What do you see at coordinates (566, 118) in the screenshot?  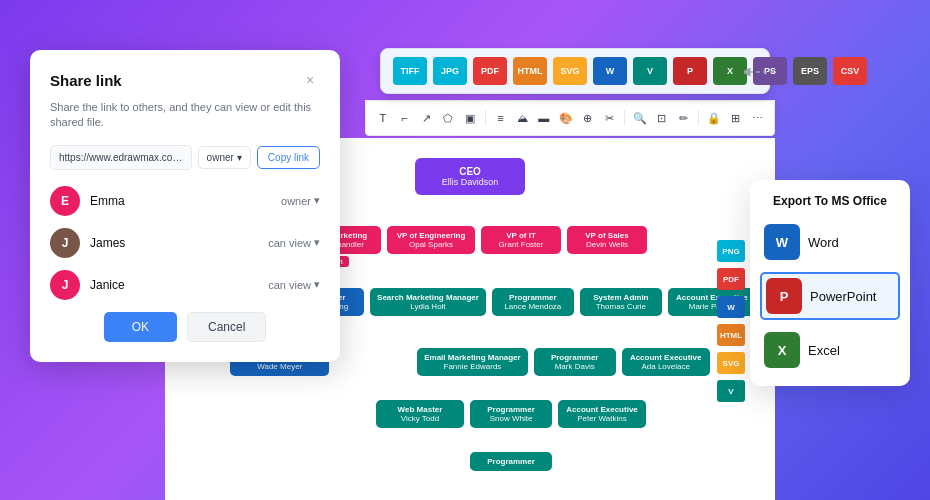 I see `fill-color: 🎨` at bounding box center [566, 118].